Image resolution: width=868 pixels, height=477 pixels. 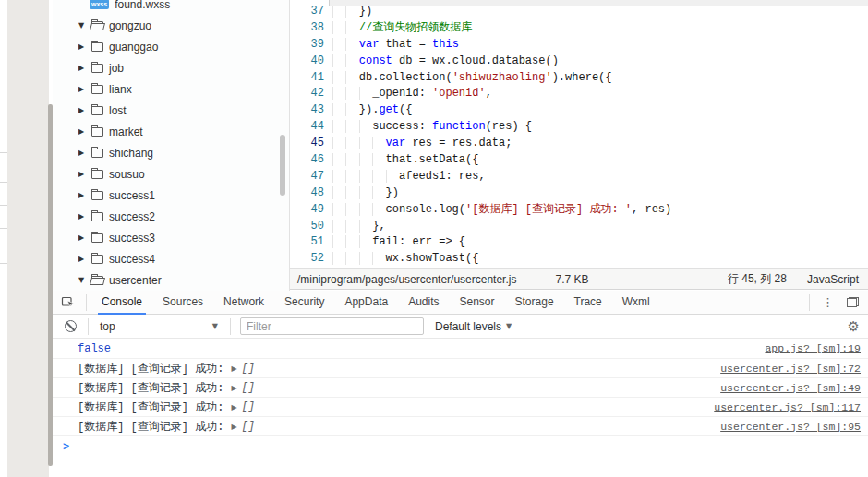 I want to click on tree-scrollbar, so click(x=283, y=165).